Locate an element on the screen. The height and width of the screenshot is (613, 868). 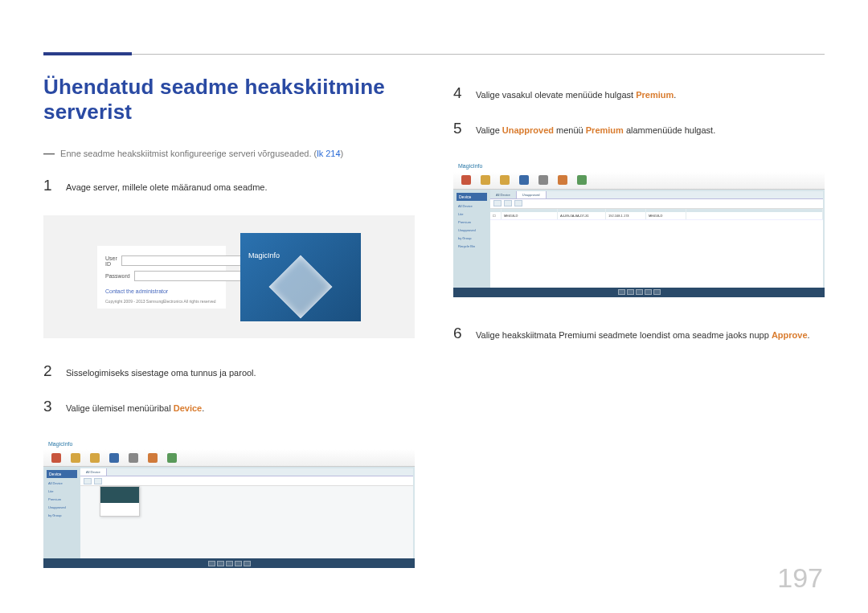
sidebar-item: Recycle Bin is located at coordinates (472, 246).